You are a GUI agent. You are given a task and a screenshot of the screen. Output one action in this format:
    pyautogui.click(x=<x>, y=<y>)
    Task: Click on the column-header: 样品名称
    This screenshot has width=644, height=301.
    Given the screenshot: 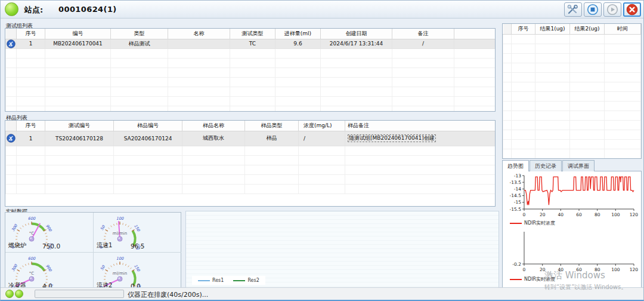 What is the action you would take?
    pyautogui.click(x=213, y=125)
    